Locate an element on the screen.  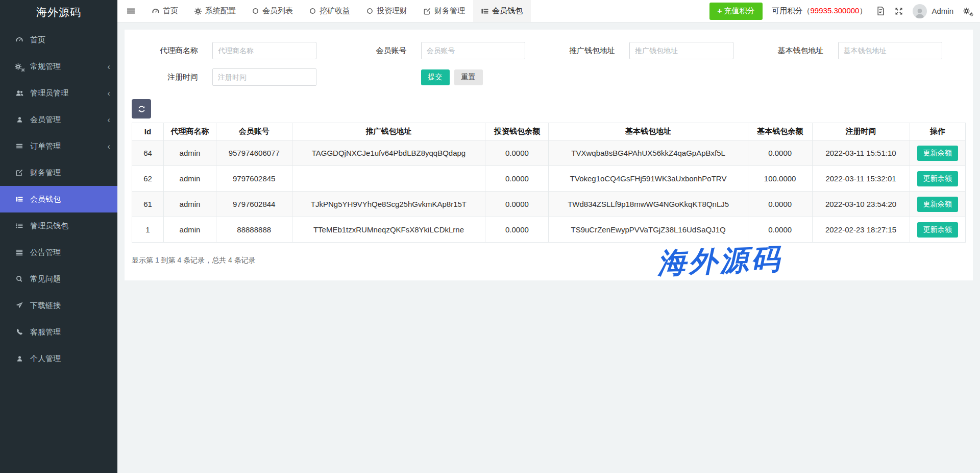
tab-finance: 财务管理 is located at coordinates (444, 11).